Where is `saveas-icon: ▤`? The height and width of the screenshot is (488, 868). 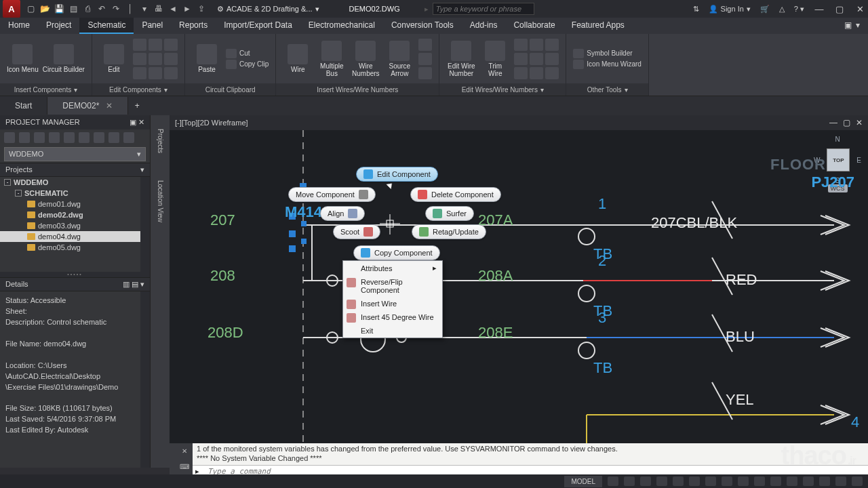
saveas-icon: ▤ is located at coordinates (73, 9).